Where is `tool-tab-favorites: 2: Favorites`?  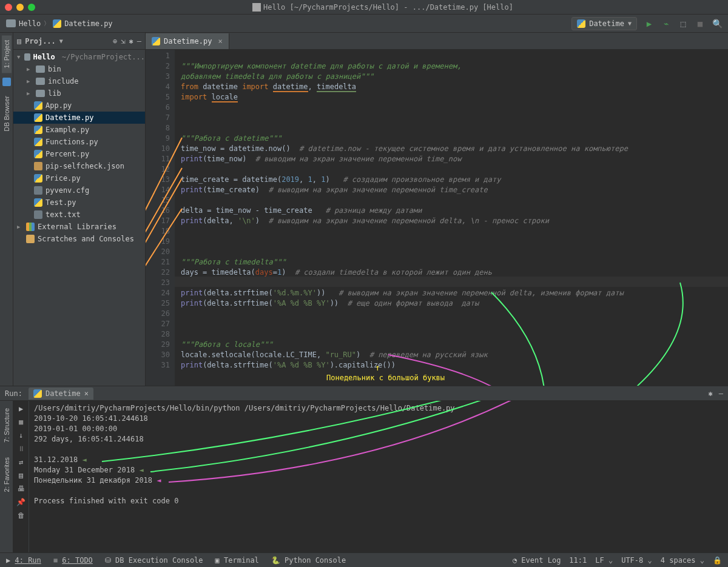
tool-tab-favorites: 2: Favorites is located at coordinates (7, 474).